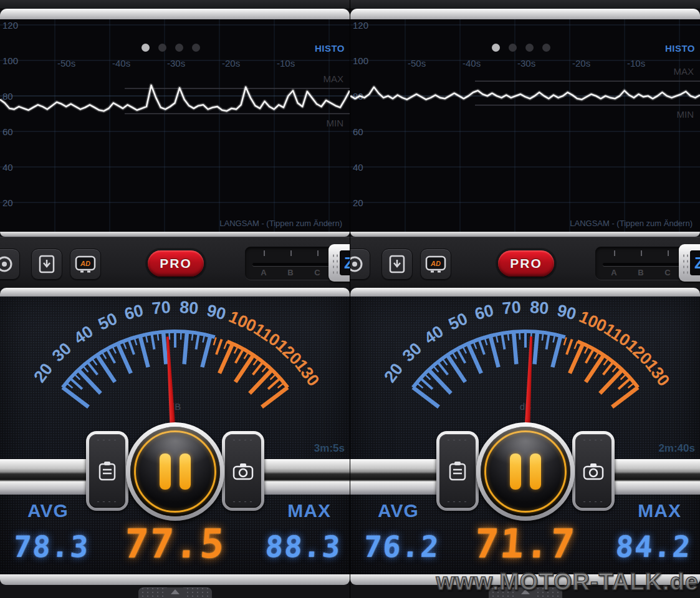 The height and width of the screenshot is (598, 700). What do you see at coordinates (525, 472) in the screenshot?
I see `gloss-highlight` at bounding box center [525, 472].